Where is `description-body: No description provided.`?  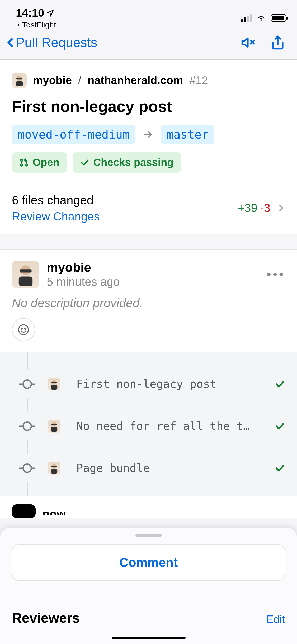 description-body: No description provided. is located at coordinates (148, 303).